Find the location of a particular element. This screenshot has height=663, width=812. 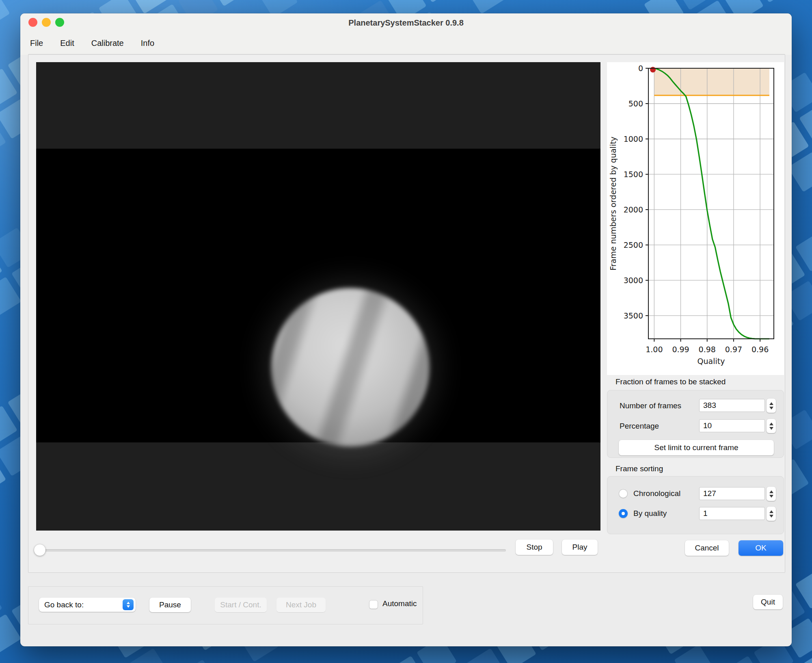

by-quality-stepper is located at coordinates (771, 514).